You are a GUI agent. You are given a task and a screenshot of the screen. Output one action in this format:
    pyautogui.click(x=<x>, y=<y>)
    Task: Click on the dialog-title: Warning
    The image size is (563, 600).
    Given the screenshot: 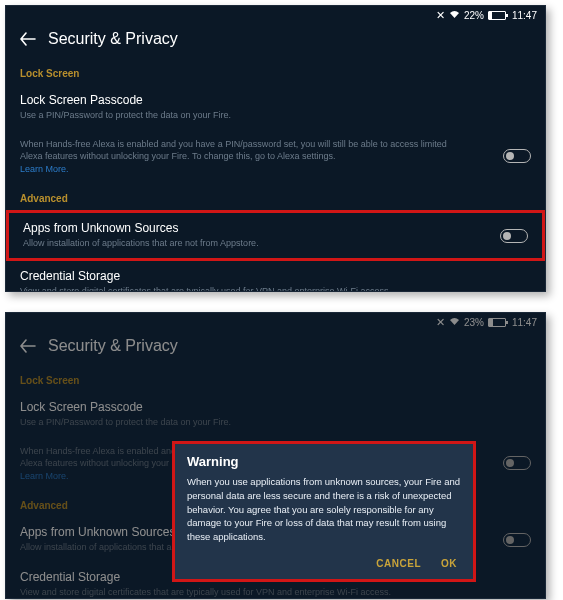 What is the action you would take?
    pyautogui.click(x=324, y=460)
    